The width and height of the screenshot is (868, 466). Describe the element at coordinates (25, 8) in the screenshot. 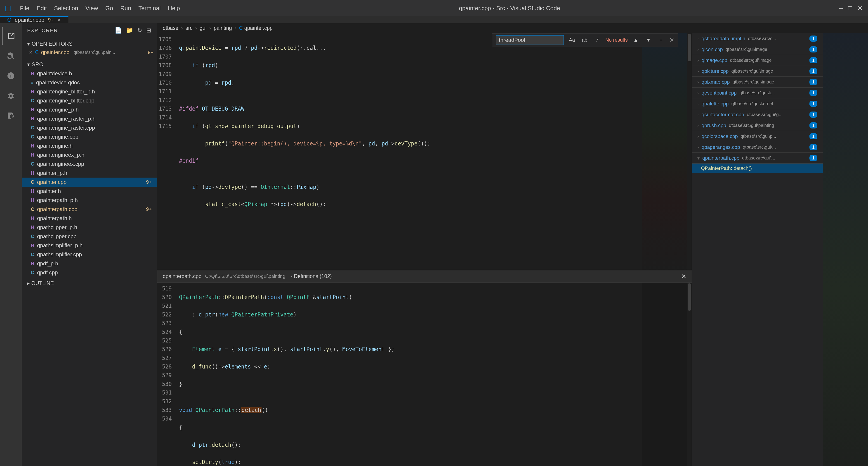

I see `menu-file: File` at that location.